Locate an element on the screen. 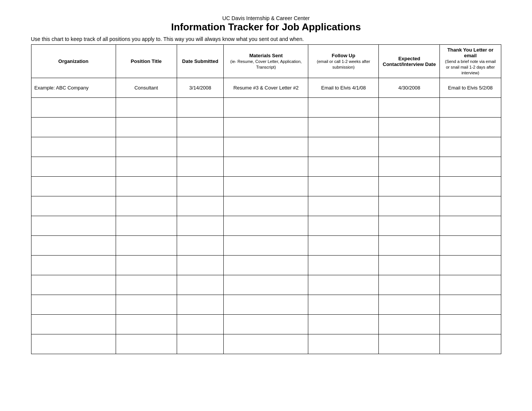 Image resolution: width=532 pixels, height=411 pixels. col-header-materials-sent: Materials Sent (ie- Resume, Cover Letter… is located at coordinates (266, 61).